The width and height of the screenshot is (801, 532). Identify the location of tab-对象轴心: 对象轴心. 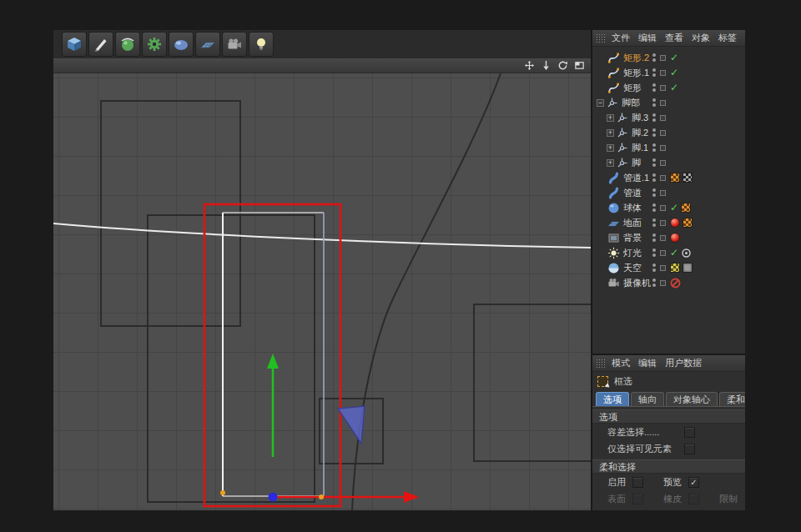
(692, 399).